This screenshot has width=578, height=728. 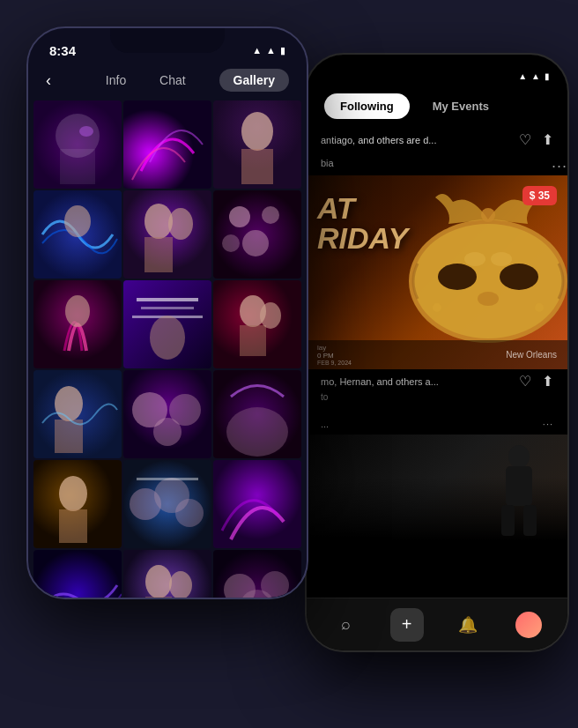 What do you see at coordinates (379, 140) in the screenshot?
I see `event-header-text: antiago, and others are d...` at bounding box center [379, 140].